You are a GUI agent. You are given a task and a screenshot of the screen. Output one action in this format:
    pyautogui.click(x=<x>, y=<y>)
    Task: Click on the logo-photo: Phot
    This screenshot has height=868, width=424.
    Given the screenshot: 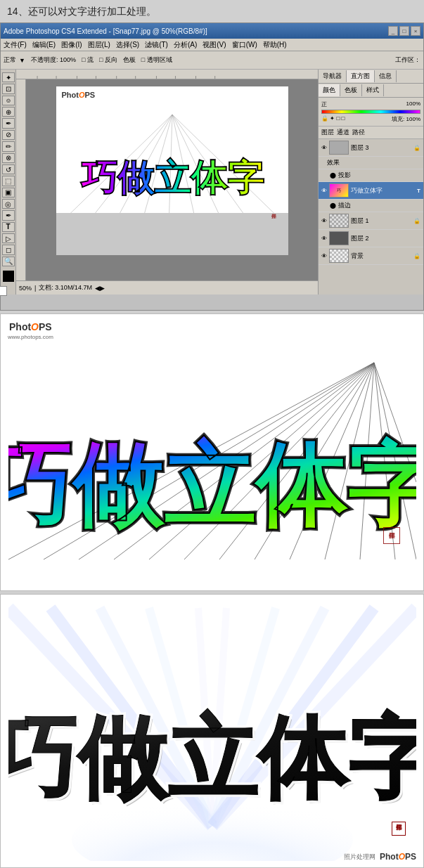 What is the action you would take?
    pyautogui.click(x=20, y=327)
    